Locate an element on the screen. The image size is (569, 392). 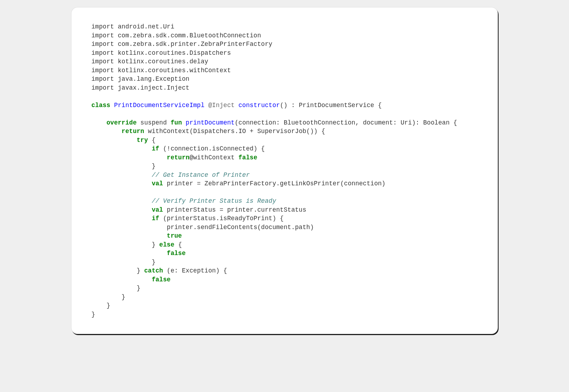
sendfile-line: printer.sendFileContents(document.path) is located at coordinates (240, 227).